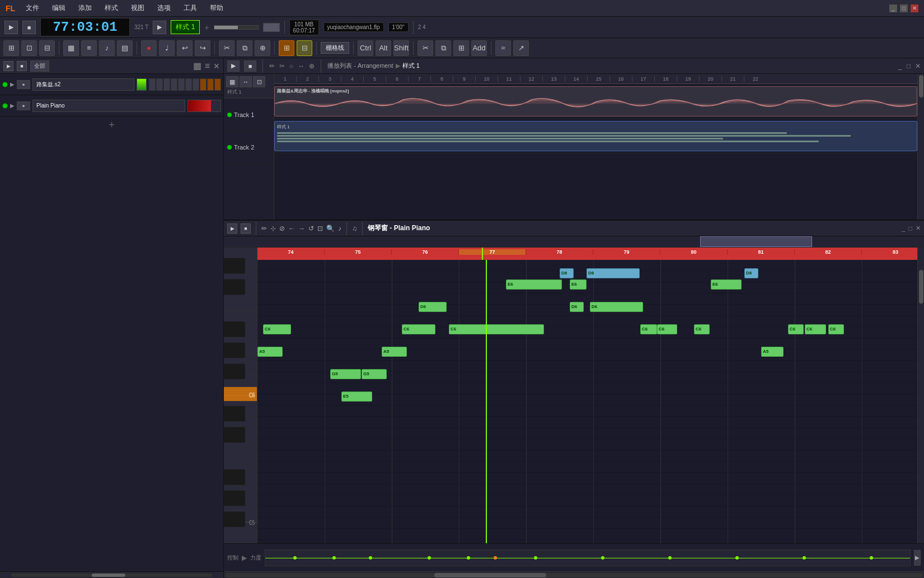 The image size is (924, 578). Describe the element at coordinates (11, 48) in the screenshot. I see `new-button: ⊞` at that location.